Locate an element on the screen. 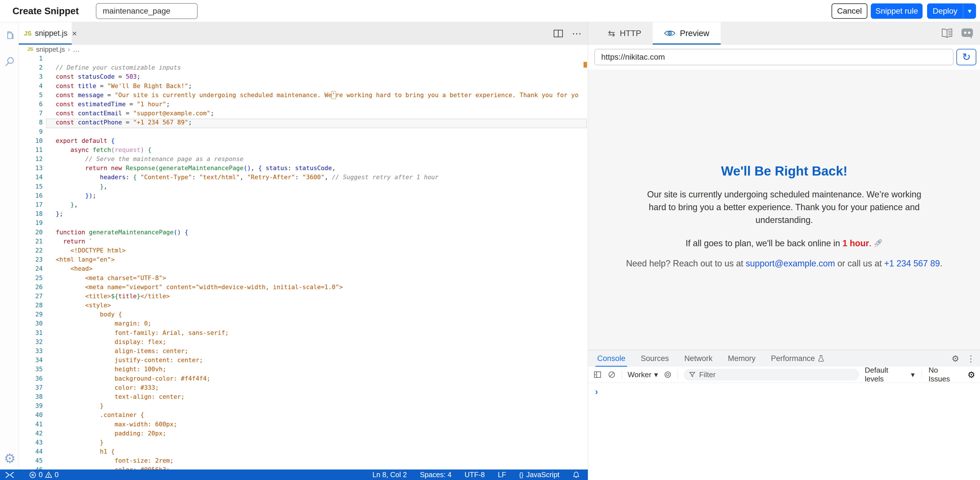  code-line-text: <meta name="viewport" content="width=dev… is located at coordinates (199, 288).